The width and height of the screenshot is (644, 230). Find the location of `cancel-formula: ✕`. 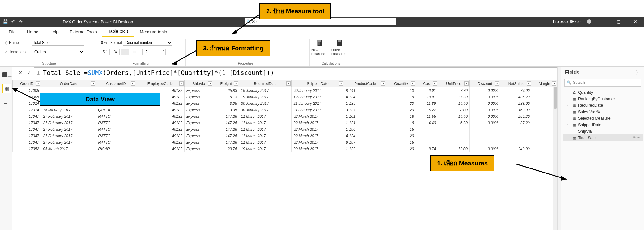

cancel-formula: ✕ is located at coordinates (20, 73).